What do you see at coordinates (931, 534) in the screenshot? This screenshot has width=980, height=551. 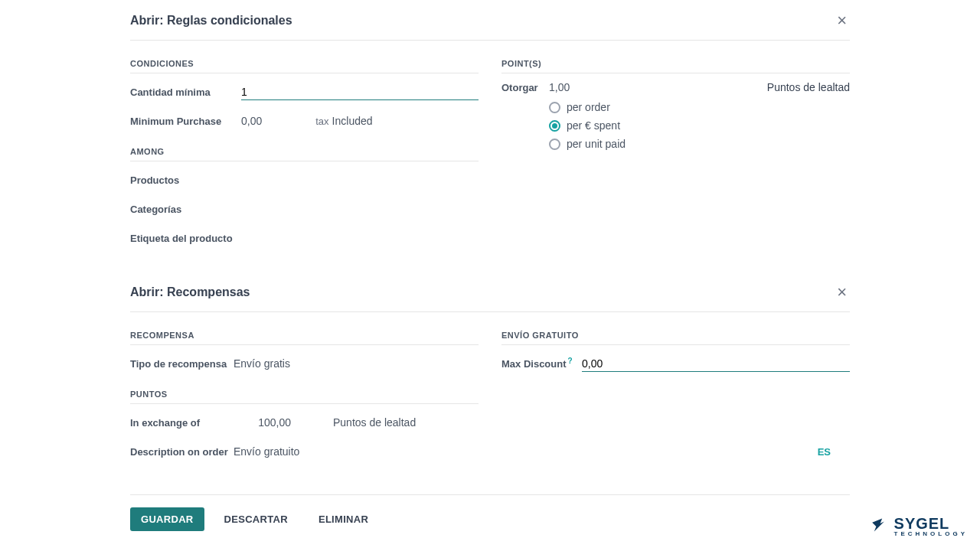 I see `brand-subtitle: TECHNOLOGY` at bounding box center [931, 534].